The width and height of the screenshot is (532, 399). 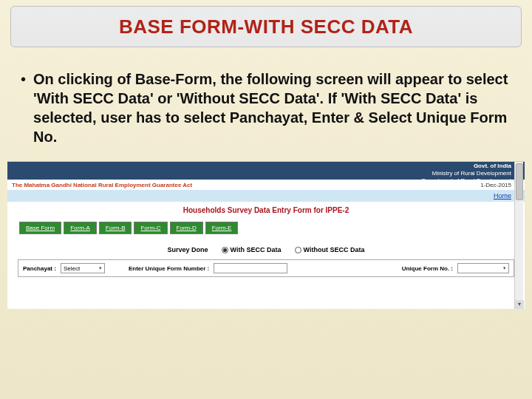 I want to click on unique-form-input, so click(x=250, y=268).